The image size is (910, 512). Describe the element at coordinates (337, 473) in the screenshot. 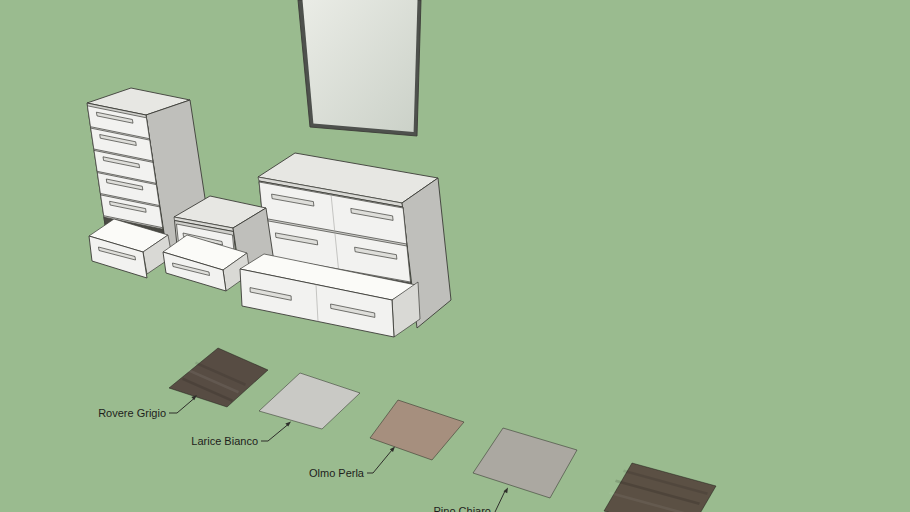

I see `material-label: Olmo Perla` at that location.